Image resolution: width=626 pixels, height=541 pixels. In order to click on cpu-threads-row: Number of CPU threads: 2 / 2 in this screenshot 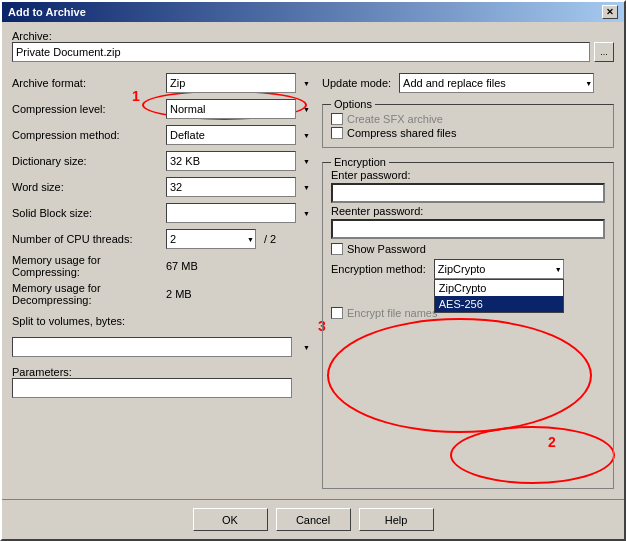, I will do `click(162, 239)`.